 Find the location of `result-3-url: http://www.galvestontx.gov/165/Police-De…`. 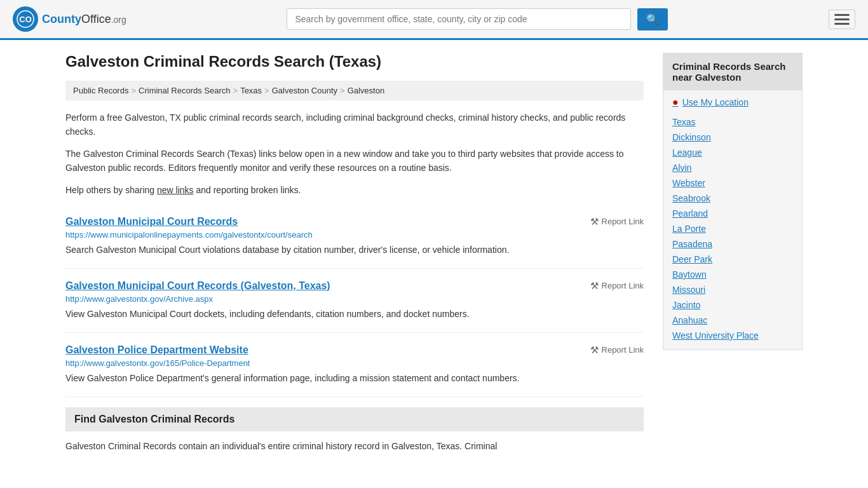

result-3-url: http://www.galvestontx.gov/165/Police-De… is located at coordinates (355, 363).